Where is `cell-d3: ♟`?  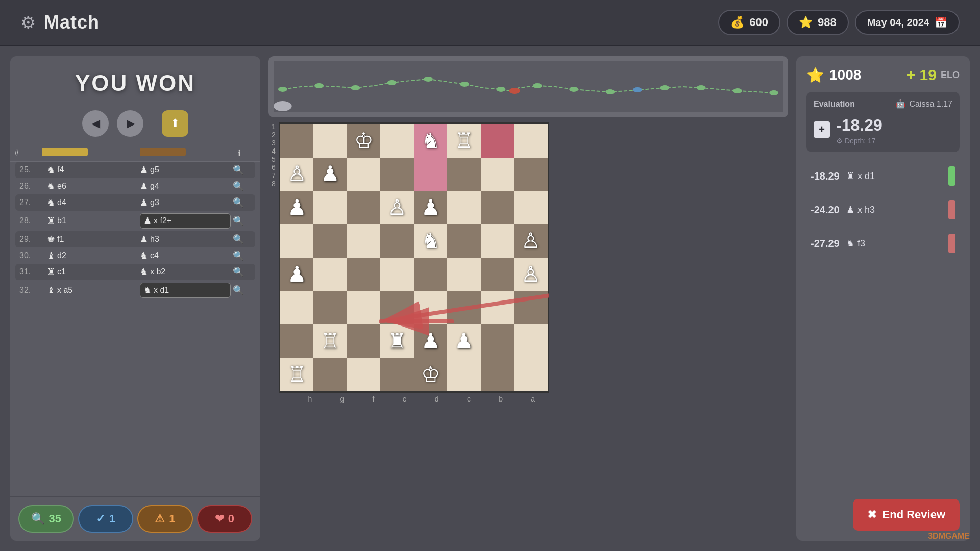
cell-d3: ♟ is located at coordinates (431, 208).